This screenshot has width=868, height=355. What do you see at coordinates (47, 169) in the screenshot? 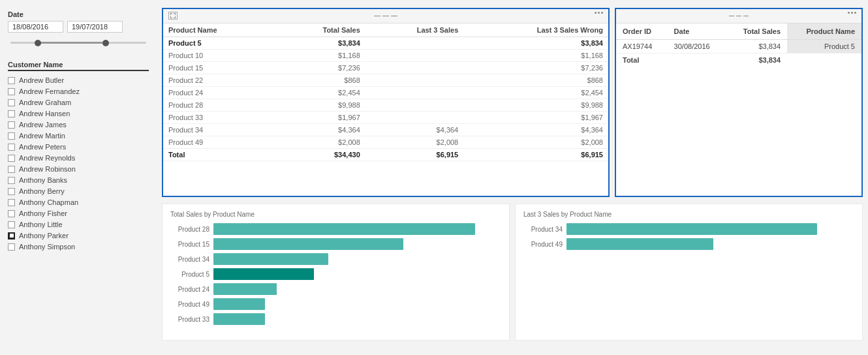
I see `customer-name: Andrew Robinson` at bounding box center [47, 169].